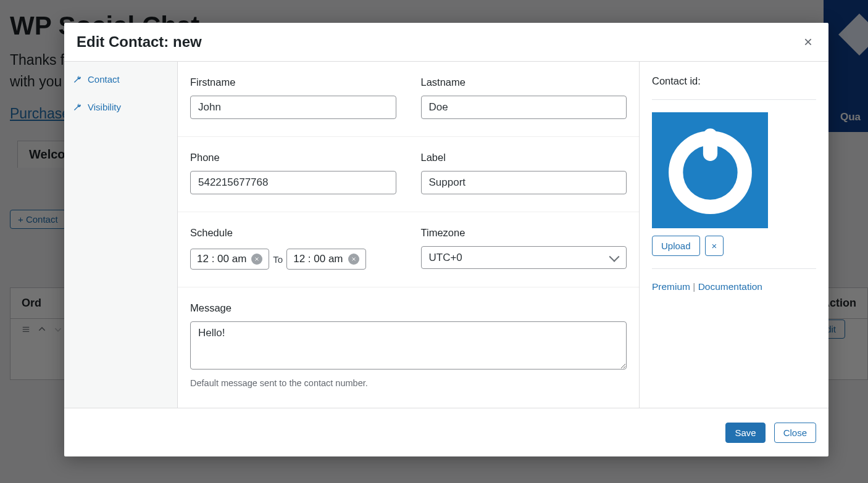 The width and height of the screenshot is (868, 483). What do you see at coordinates (524, 183) in the screenshot?
I see `label-input` at bounding box center [524, 183].